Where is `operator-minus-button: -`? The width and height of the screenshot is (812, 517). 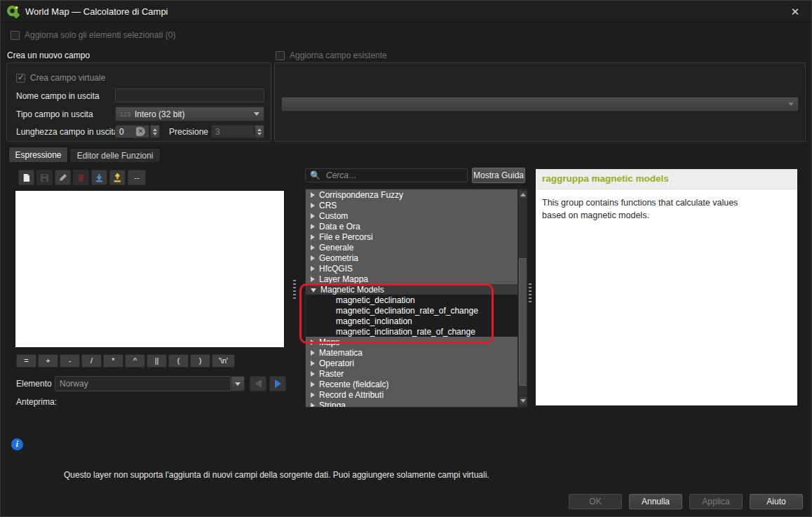 operator-minus-button: - is located at coordinates (70, 361).